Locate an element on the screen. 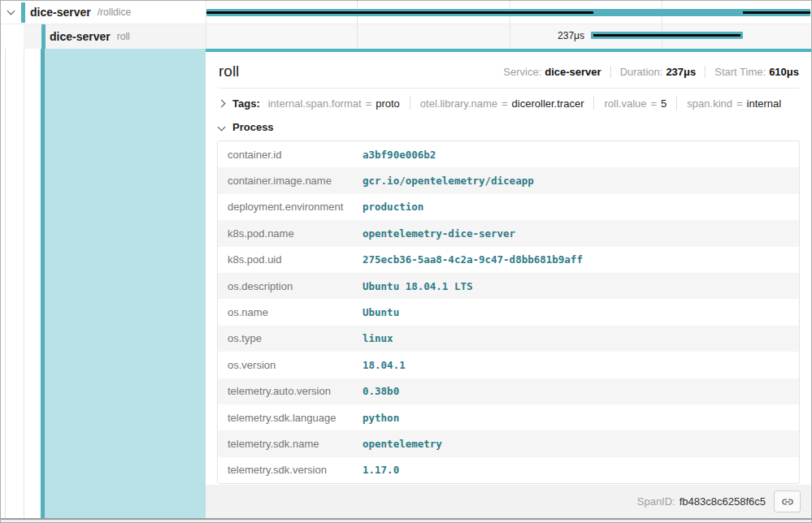  span-detail-footer: SpanID: fb483c8c6258f6c5 is located at coordinates (509, 502).